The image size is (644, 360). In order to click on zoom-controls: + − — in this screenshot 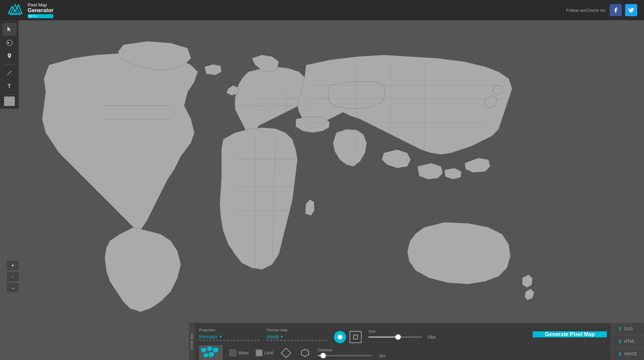, I will do `click(13, 277)`.